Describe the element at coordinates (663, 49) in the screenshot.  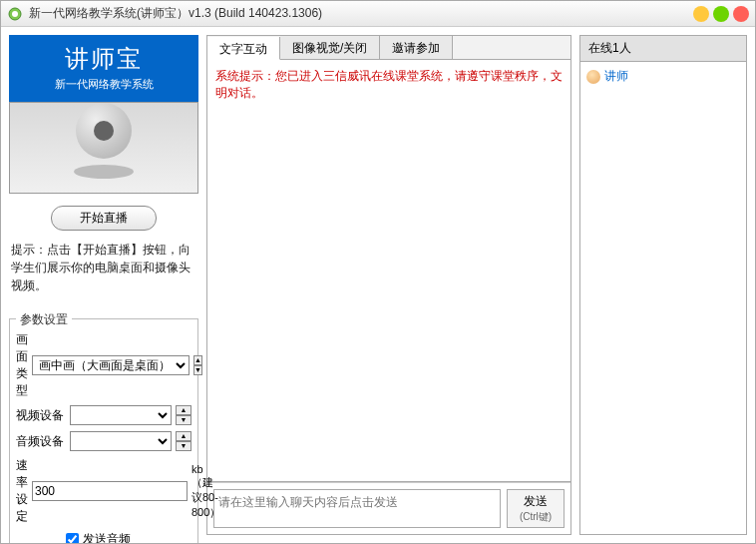
I see `online-header: 在线1人` at that location.